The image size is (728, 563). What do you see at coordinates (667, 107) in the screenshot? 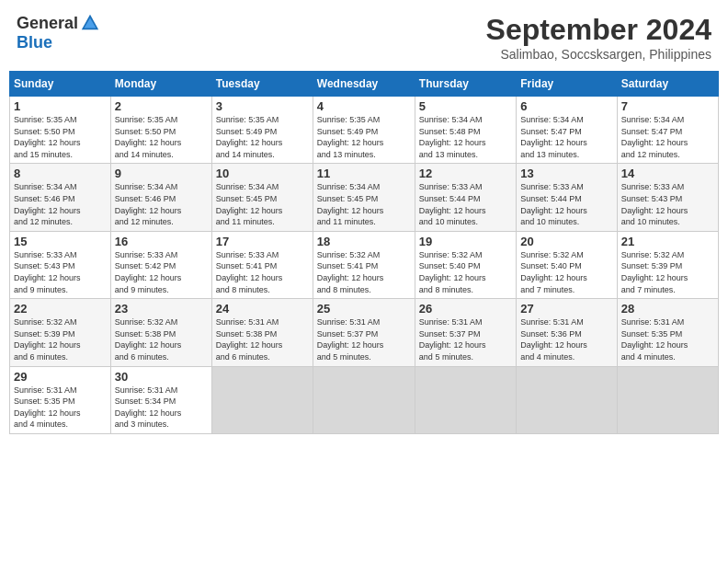
I see `day-number: 7` at bounding box center [667, 107].